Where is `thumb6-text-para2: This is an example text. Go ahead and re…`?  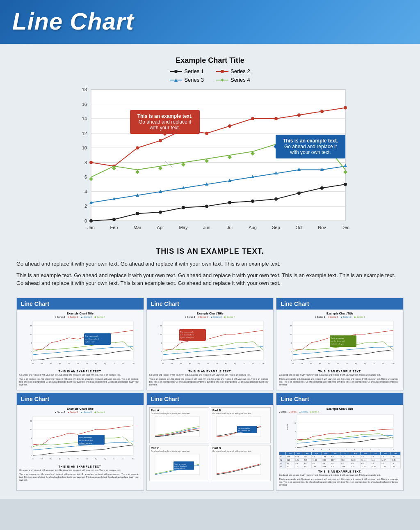
thumb6-text-para2: This is an example text. Go ahead and re… is located at coordinates (340, 482).